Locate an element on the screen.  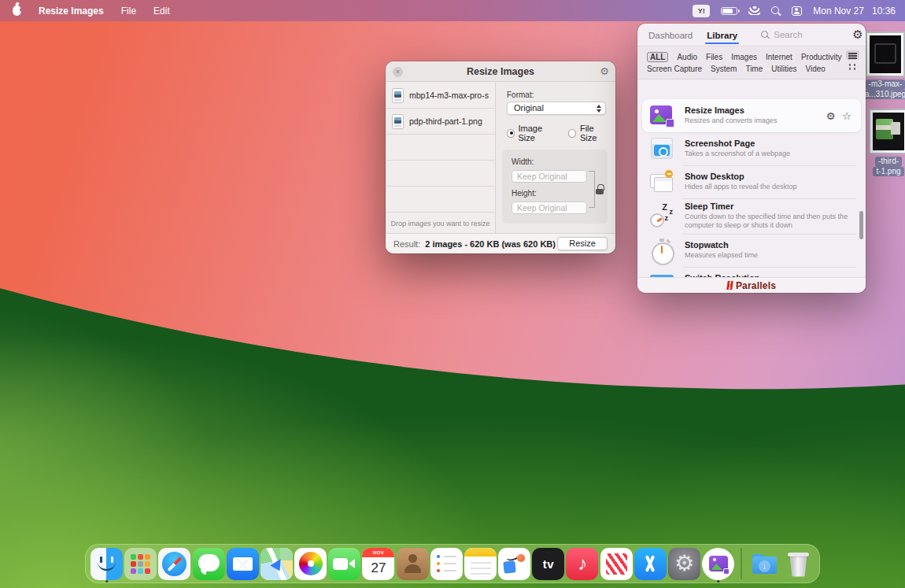
dock-maps is located at coordinates (277, 564).